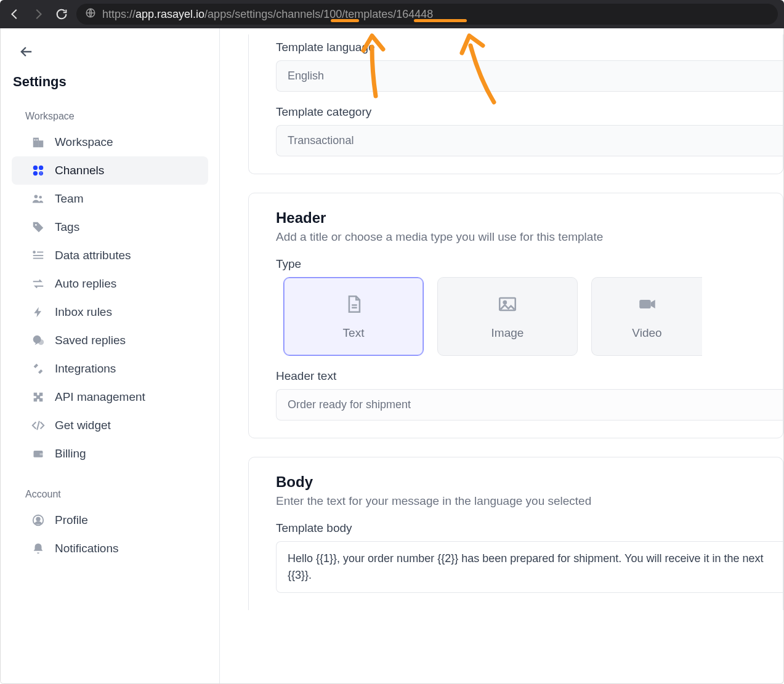  What do you see at coordinates (38, 520) in the screenshot?
I see `profile-icon` at bounding box center [38, 520].